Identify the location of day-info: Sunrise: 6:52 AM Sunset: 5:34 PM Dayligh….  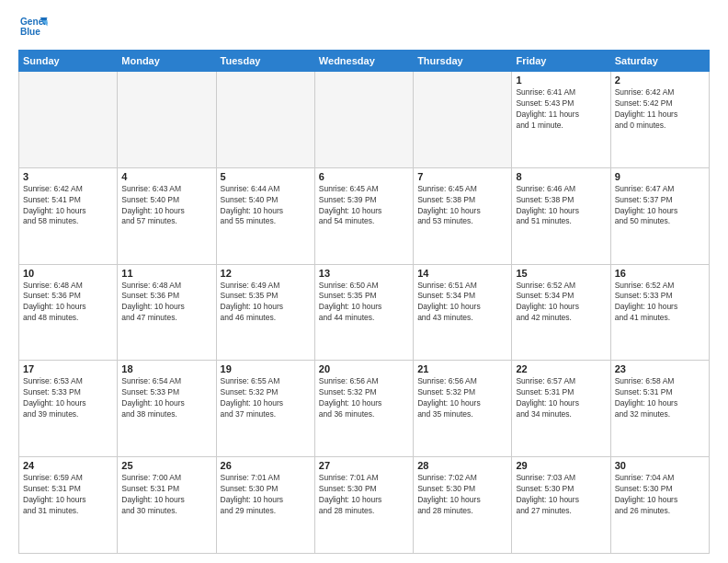
(561, 303).